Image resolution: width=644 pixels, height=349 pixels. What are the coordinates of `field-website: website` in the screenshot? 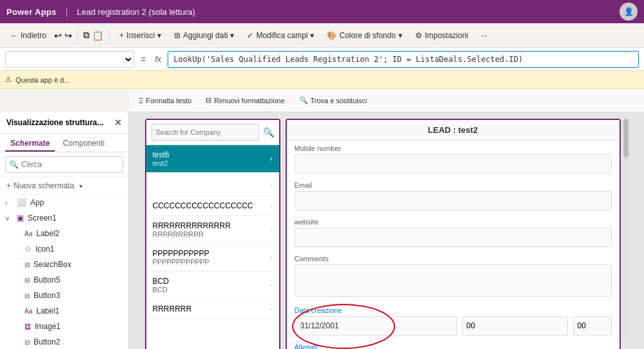 It's located at (453, 232).